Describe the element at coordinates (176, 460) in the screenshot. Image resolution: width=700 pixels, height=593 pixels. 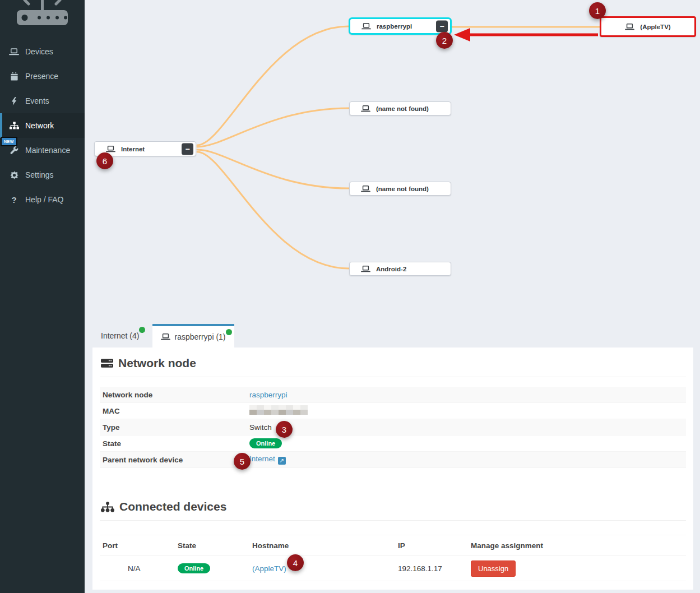
I see `row-label: Parent network device` at that location.